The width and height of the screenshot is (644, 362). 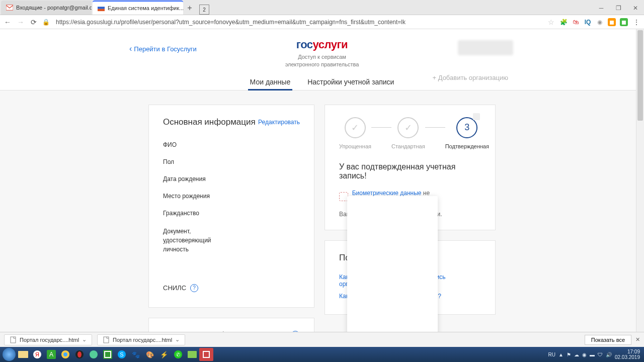 What do you see at coordinates (577, 355) in the screenshot?
I see `tray-icon: ☁` at bounding box center [577, 355].